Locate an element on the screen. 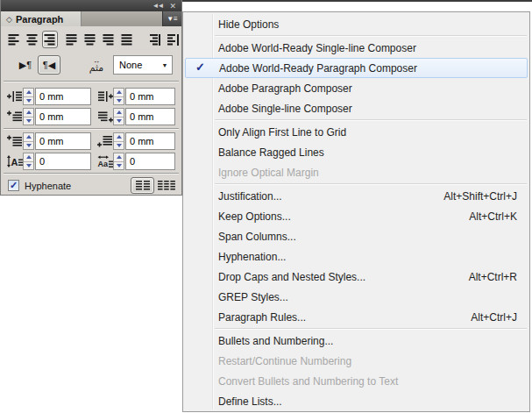 Image resolution: width=532 pixels, height=413 pixels. last-line-right-indent-input is located at coordinates (151, 117).